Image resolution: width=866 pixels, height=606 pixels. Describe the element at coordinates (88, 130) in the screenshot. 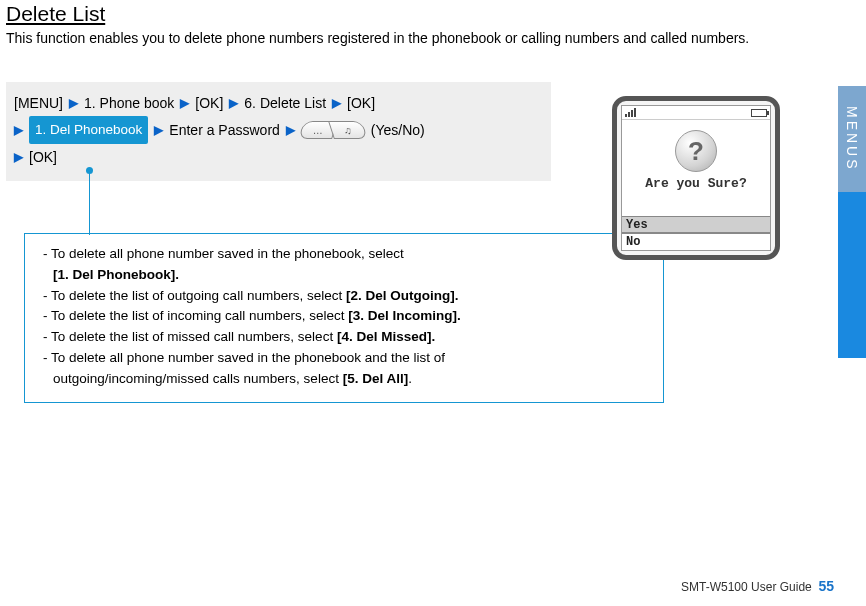

I see `selected-option-pill: 1. Del Phonebook` at that location.